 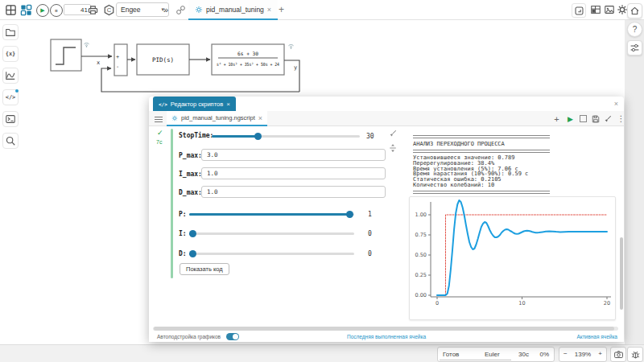 What do you see at coordinates (190, 156) in the screenshot?
I see `pmax-label: P_max:` at bounding box center [190, 156].